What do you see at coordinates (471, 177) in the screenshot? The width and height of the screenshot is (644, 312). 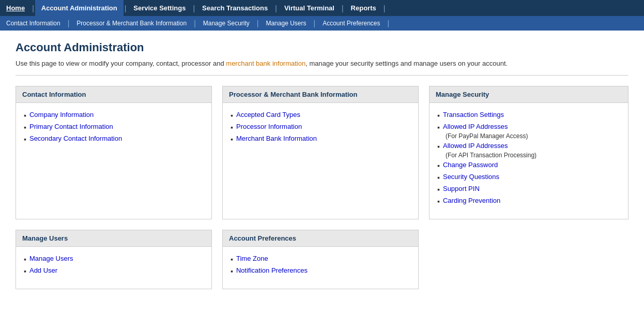 I see `link-security-questions: Security Questions` at bounding box center [471, 177].